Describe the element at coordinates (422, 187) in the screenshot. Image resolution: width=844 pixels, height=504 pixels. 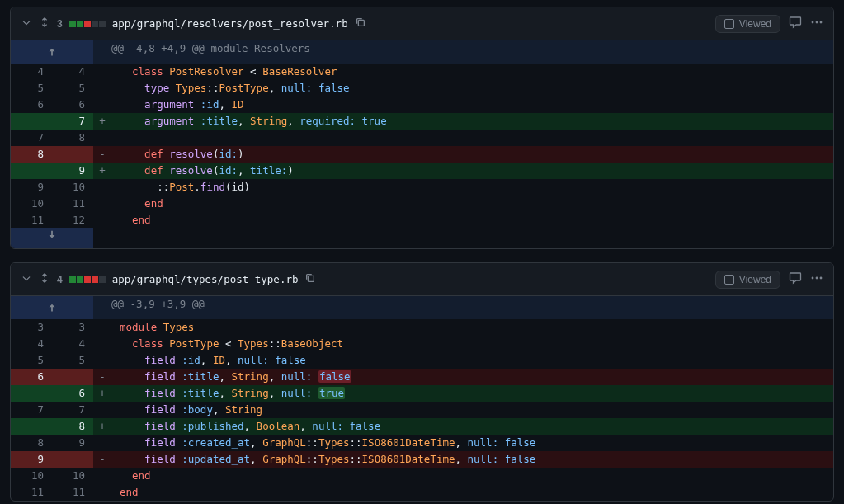
I see `diff-line: 9 10 ::Post.find(id)` at that location.